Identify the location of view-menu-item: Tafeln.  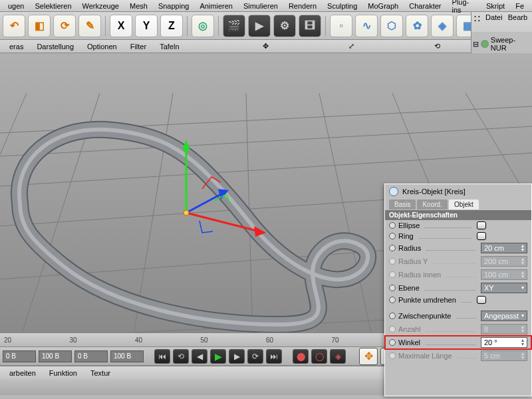
(169, 47).